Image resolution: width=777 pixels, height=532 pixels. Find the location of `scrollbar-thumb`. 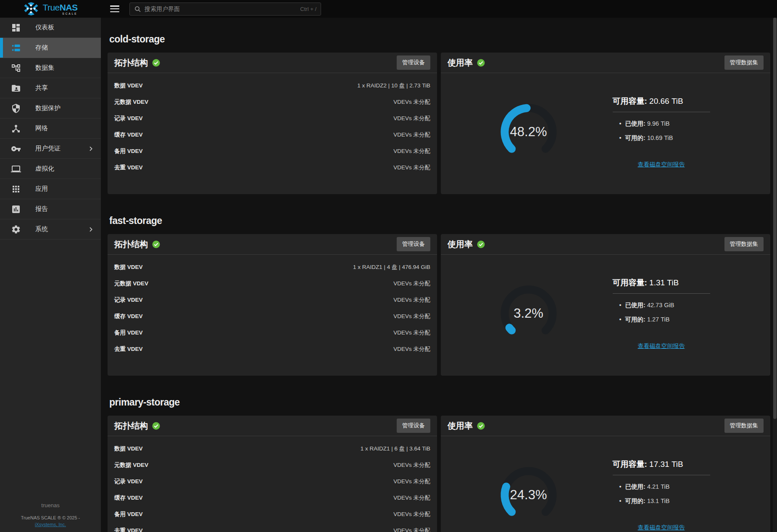

scrollbar-thumb is located at coordinates (775, 219).